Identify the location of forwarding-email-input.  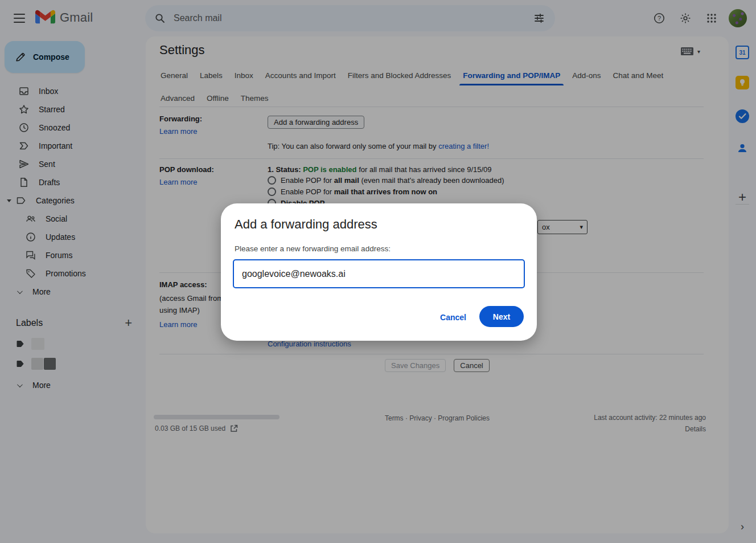
(379, 273).